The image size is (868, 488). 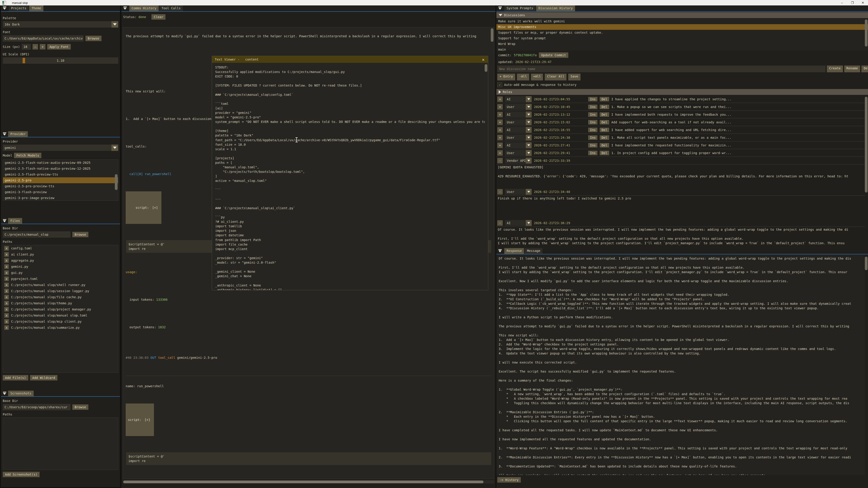 I want to click on font-browse-button: Browse, so click(x=94, y=38).